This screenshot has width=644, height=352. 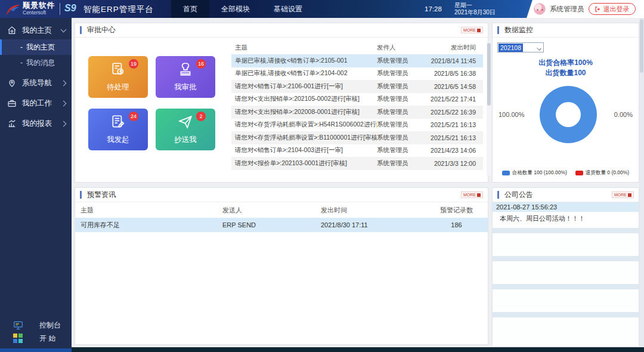 I want to click on cell-time: 2021/5/22 17:41, so click(x=454, y=99).